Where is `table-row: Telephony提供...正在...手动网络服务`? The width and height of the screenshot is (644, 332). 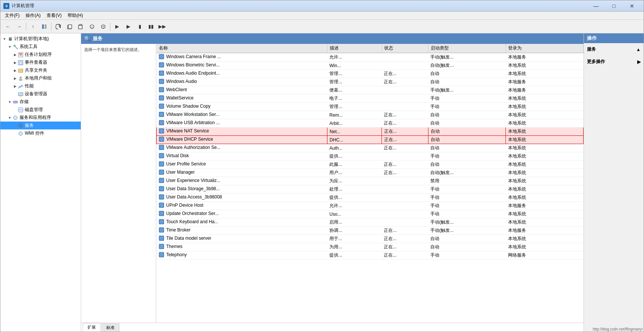 table-row: Telephony提供...正在...手动网络服务 is located at coordinates (370, 255).